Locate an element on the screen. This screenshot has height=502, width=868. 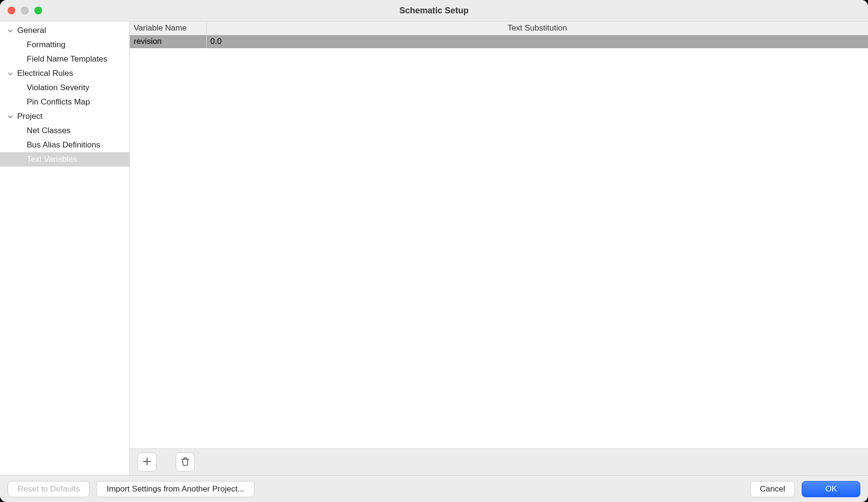
sidebar-section-general: General is located at coordinates (65, 31).